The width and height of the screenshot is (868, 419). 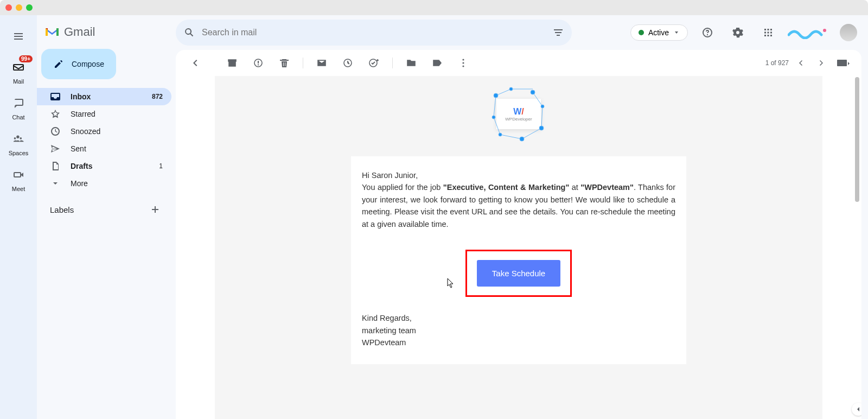 What do you see at coordinates (519, 116) in the screenshot?
I see `email-logo-block: W/ WPDeveloper` at bounding box center [519, 116].